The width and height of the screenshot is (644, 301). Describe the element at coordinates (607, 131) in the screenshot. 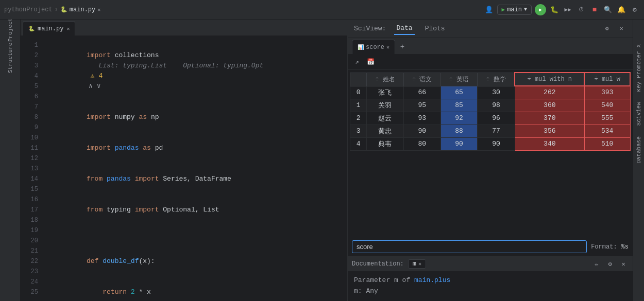

I see `cell-mulm-3: 534` at that location.